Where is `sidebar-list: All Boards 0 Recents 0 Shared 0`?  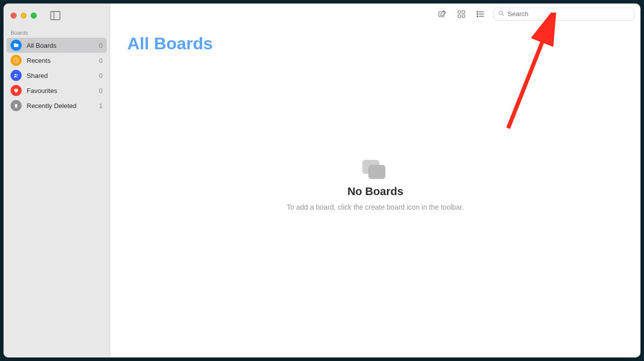
sidebar-list: All Boards 0 Recents 0 Shared 0 is located at coordinates (56, 75).